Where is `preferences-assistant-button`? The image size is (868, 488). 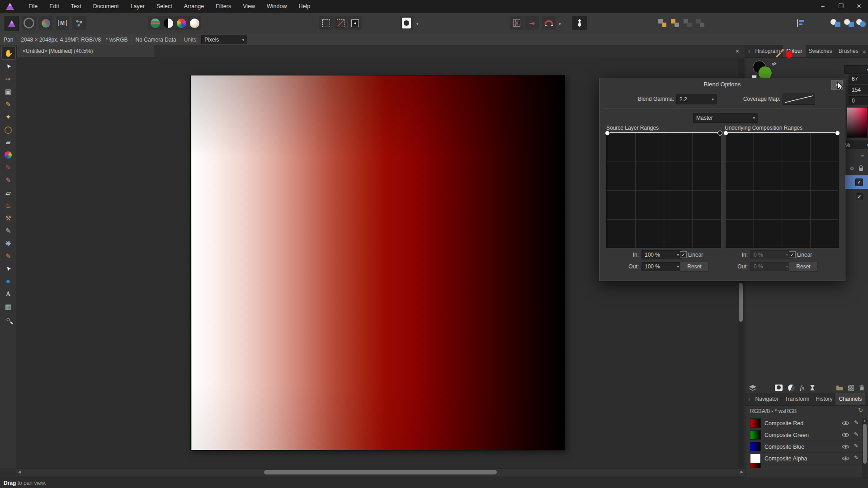 preferences-assistant-button is located at coordinates (580, 23).